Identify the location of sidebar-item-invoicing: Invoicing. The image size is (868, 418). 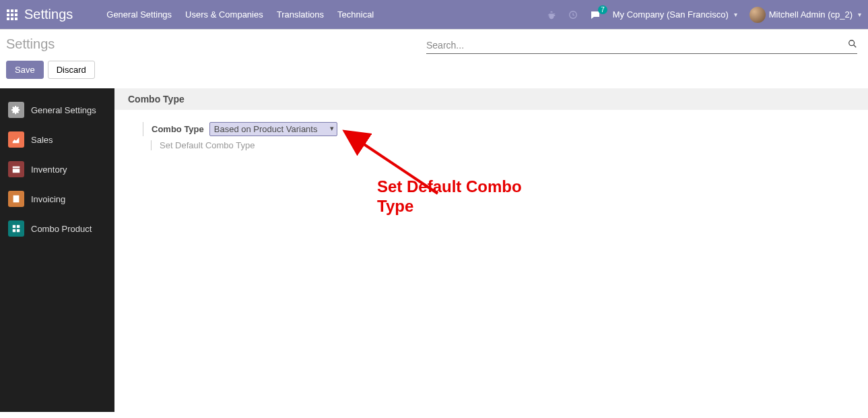
(57, 199).